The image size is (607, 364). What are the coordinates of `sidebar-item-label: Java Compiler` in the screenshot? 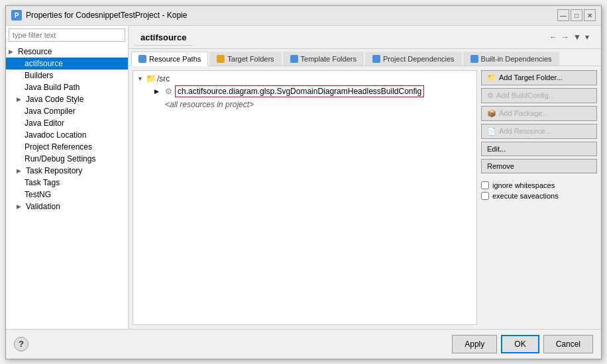 It's located at (50, 111).